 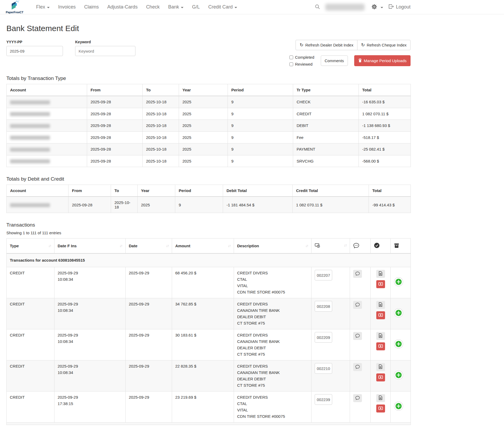 I want to click on sort-icon: ↓↑, so click(x=50, y=246).